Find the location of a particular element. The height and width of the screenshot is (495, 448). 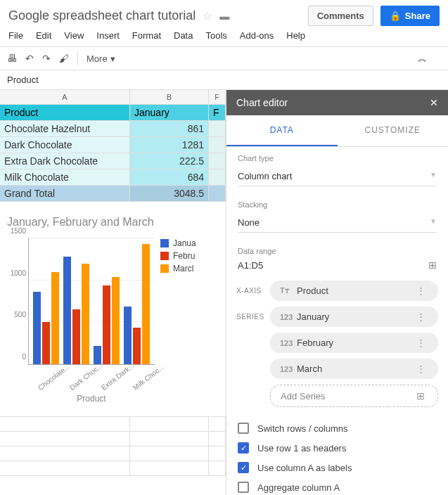

legend-label: Febru is located at coordinates (184, 256).